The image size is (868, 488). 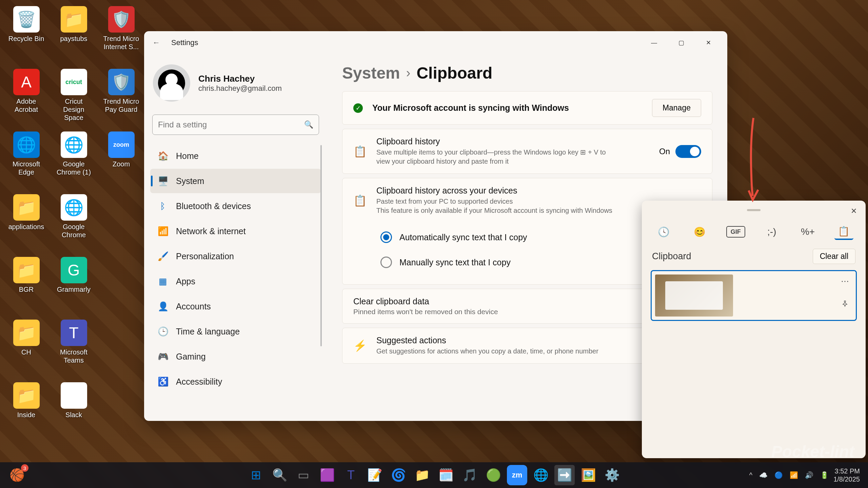 What do you see at coordinates (74, 97) in the screenshot?
I see `desktop-icon: cricutCricut Design Space` at bounding box center [74, 97].